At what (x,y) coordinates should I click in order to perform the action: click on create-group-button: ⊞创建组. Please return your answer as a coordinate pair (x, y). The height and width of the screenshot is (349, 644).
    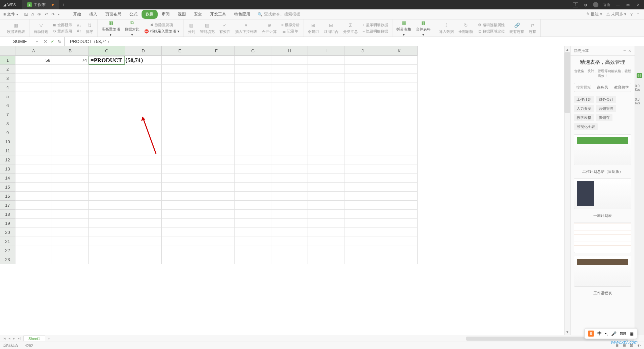
    Looking at the image, I should click on (313, 28).